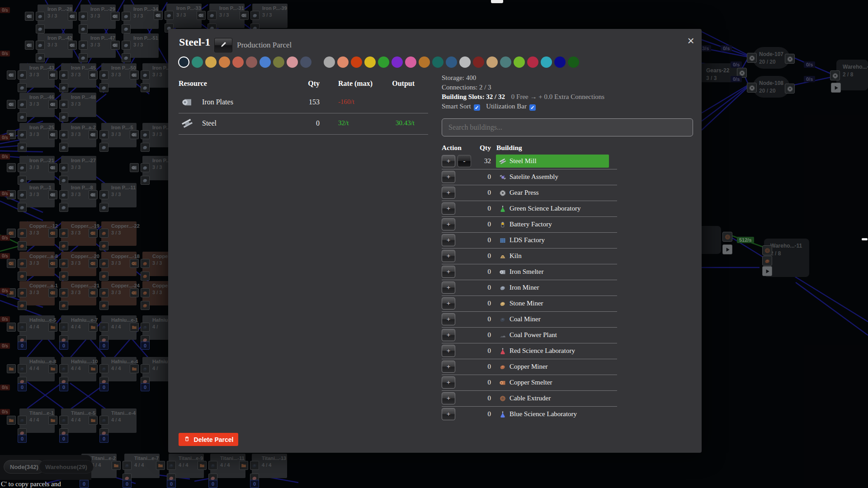  Describe the element at coordinates (552, 382) in the screenshot. I see `building-cell: Copper Smelter` at that location.